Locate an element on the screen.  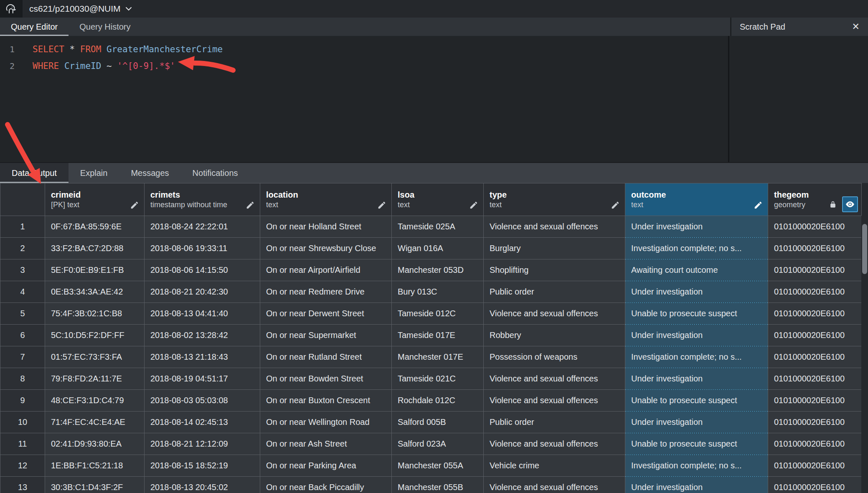
cell-location: On or near Redmere Drive is located at coordinates (326, 292).